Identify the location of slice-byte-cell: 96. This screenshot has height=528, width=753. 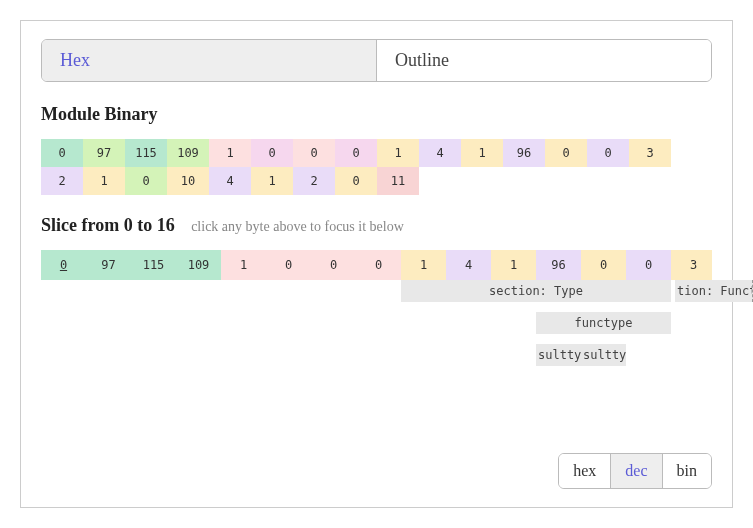
(558, 265).